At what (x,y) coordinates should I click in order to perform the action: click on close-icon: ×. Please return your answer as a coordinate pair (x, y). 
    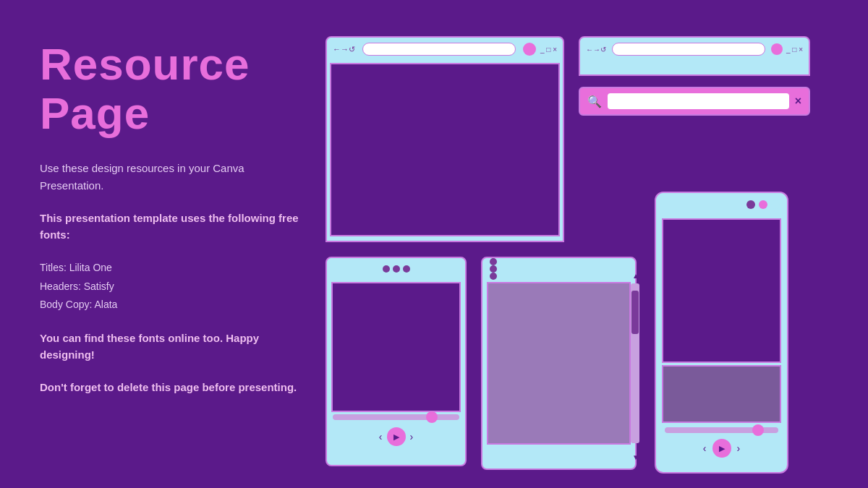
    Looking at the image, I should click on (799, 101).